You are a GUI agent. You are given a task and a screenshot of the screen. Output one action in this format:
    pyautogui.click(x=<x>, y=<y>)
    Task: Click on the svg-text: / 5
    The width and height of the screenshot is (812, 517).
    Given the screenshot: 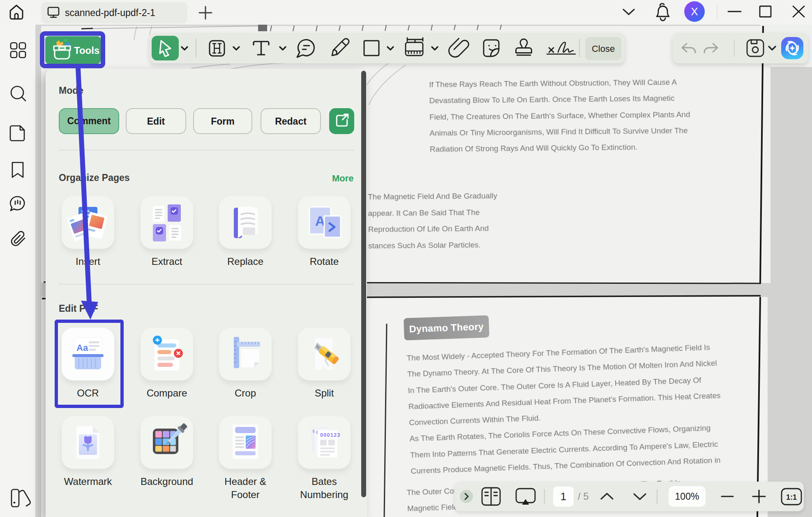 What is the action you would take?
    pyautogui.click(x=584, y=496)
    